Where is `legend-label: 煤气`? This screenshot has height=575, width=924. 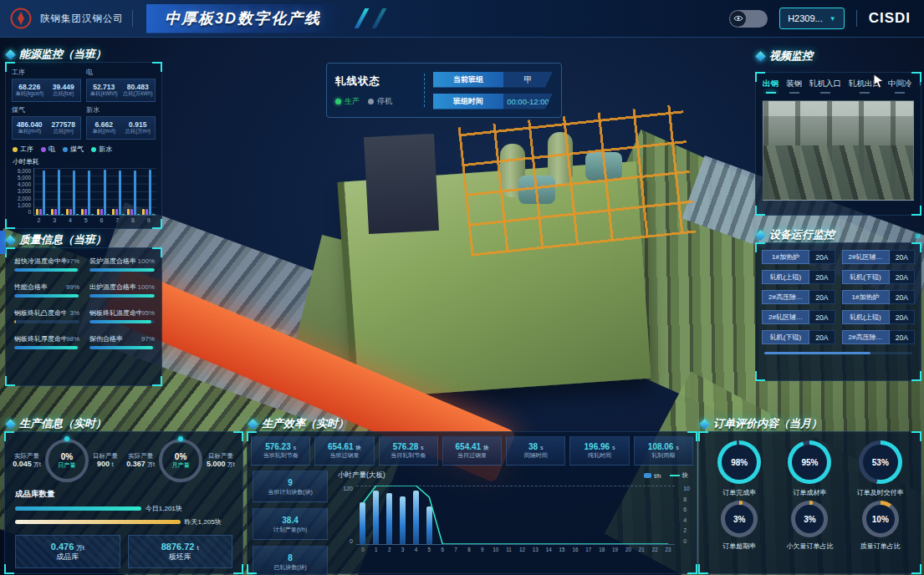 legend-label: 煤气 is located at coordinates (77, 149).